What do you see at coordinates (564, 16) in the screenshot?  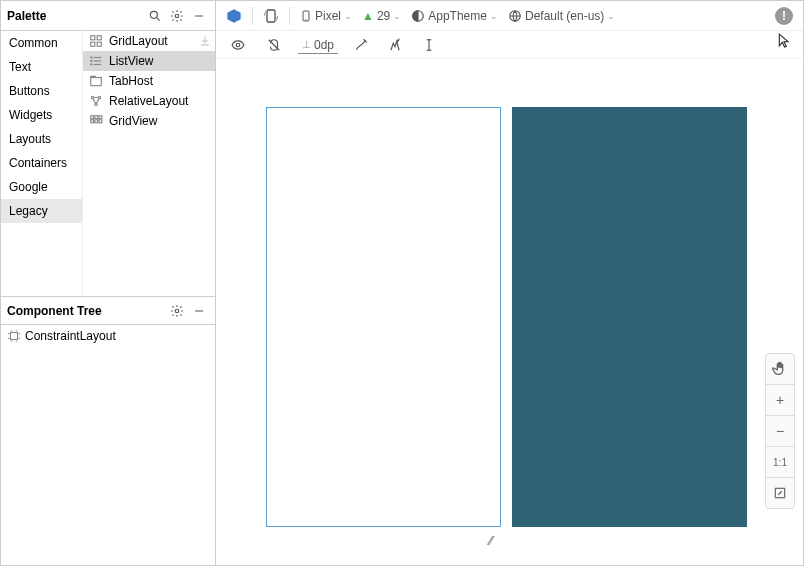 I see `locale-label: Default (en-us)` at bounding box center [564, 16].